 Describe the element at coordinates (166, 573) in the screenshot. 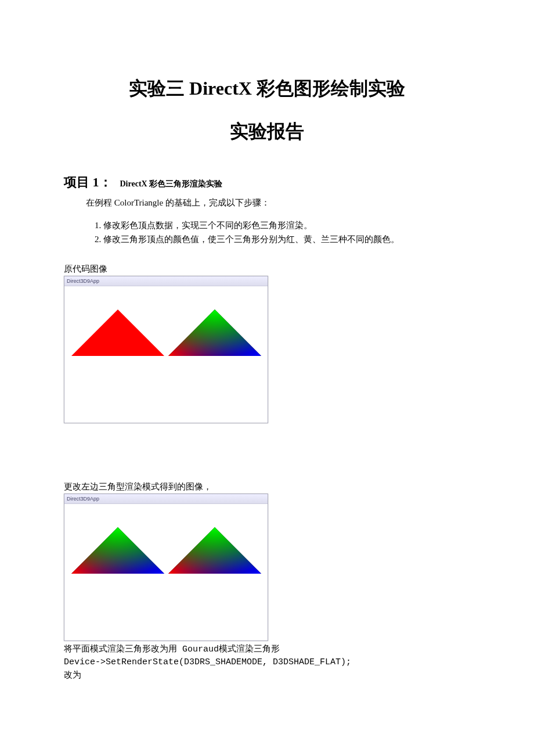

I see `figure-2-canvas` at that location.